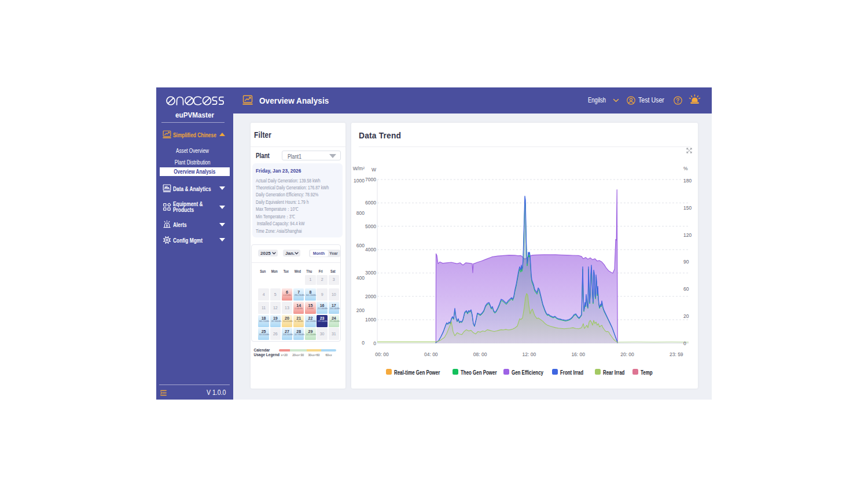 The height and width of the screenshot is (487, 868). What do you see at coordinates (686, 289) in the screenshot?
I see `svg-text: 60` at bounding box center [686, 289].